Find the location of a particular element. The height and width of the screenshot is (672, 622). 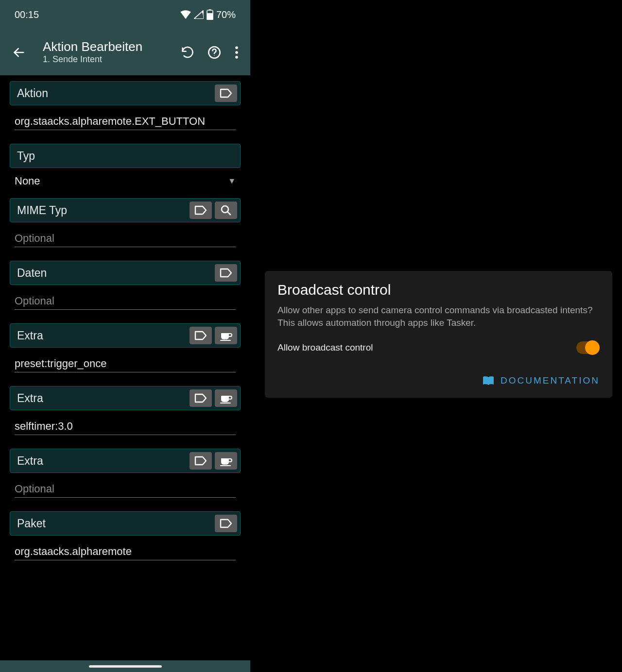

section-typ: Typ is located at coordinates (125, 156).